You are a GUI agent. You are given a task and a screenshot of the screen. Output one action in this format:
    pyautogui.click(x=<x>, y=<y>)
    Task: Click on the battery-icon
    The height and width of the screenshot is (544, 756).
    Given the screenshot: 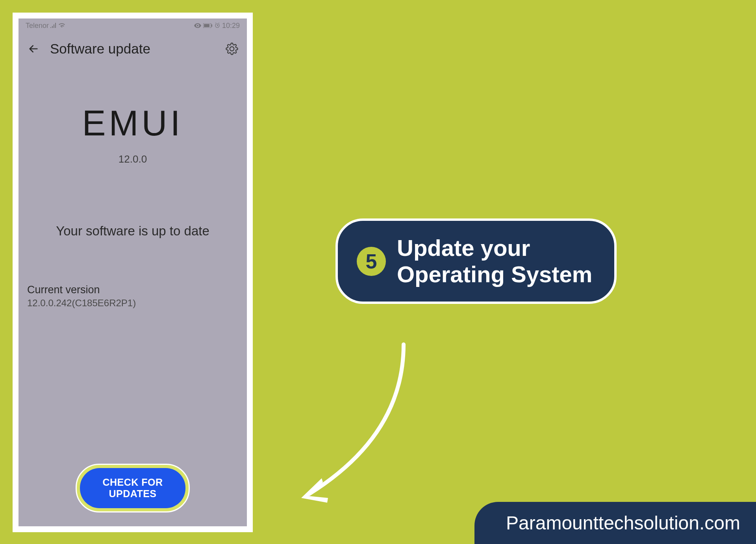 What is the action you would take?
    pyautogui.click(x=208, y=26)
    